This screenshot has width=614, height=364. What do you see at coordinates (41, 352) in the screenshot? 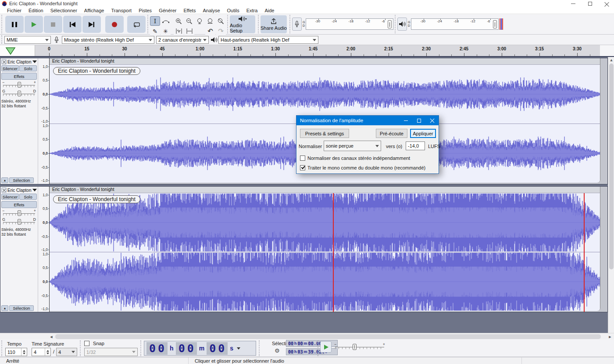
I see `timesig-upper-input: 4` at bounding box center [41, 352].